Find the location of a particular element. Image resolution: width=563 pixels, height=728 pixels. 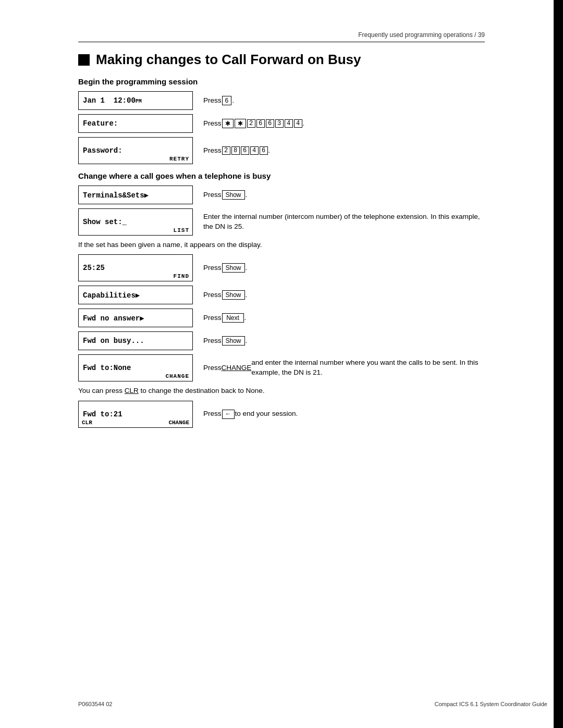

instruction-password: Press 28646 . is located at coordinates (339, 151).